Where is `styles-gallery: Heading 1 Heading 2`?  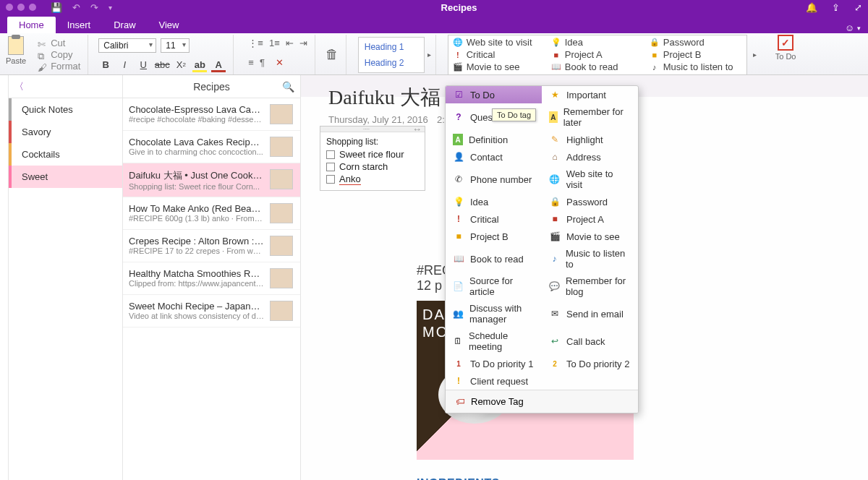
styles-gallery: Heading 1 Heading 2 is located at coordinates (391, 55).